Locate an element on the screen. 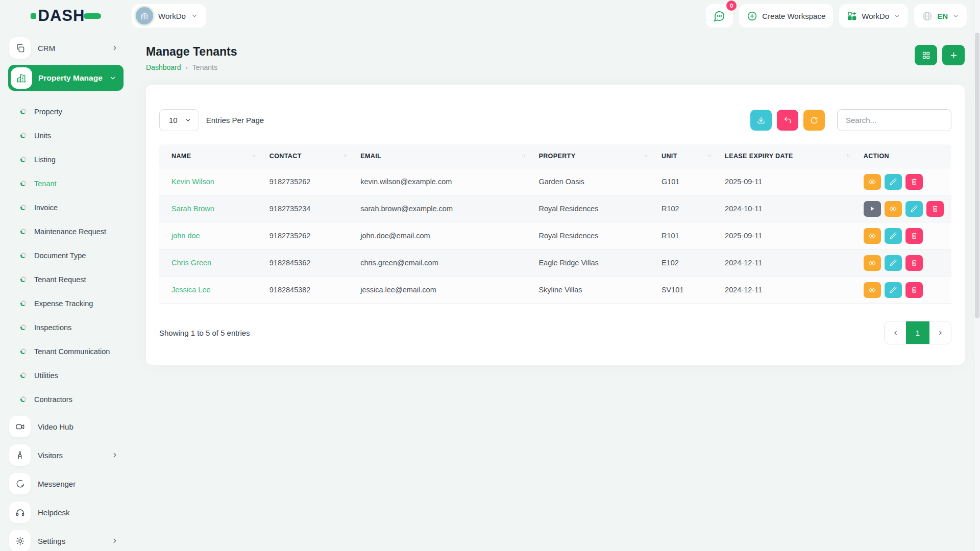 This screenshot has width=980, height=551. tenant-property: Royal Residences is located at coordinates (593, 236).